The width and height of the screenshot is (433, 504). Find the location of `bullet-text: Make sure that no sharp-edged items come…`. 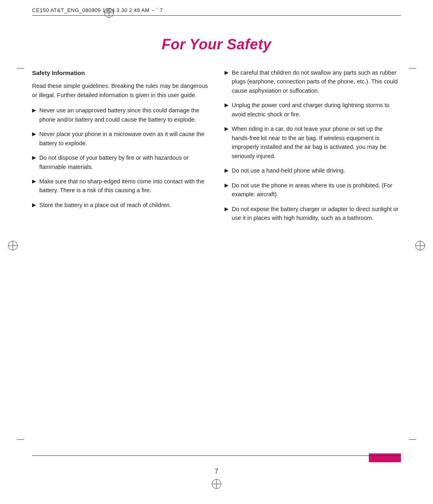

bullet-text: Make sure that no sharp-edged items come… is located at coordinates (124, 186).